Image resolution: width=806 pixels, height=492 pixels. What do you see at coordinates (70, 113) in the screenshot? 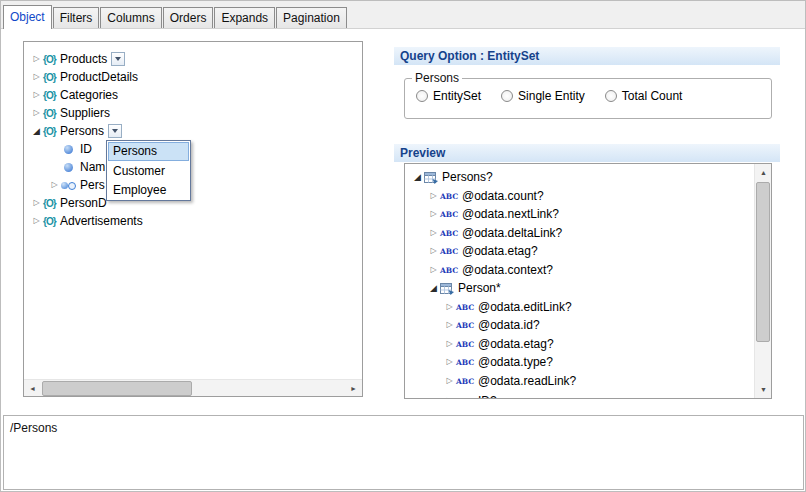
I see `tree-item-suppliers: ▷ {O} Suppliers` at bounding box center [70, 113].